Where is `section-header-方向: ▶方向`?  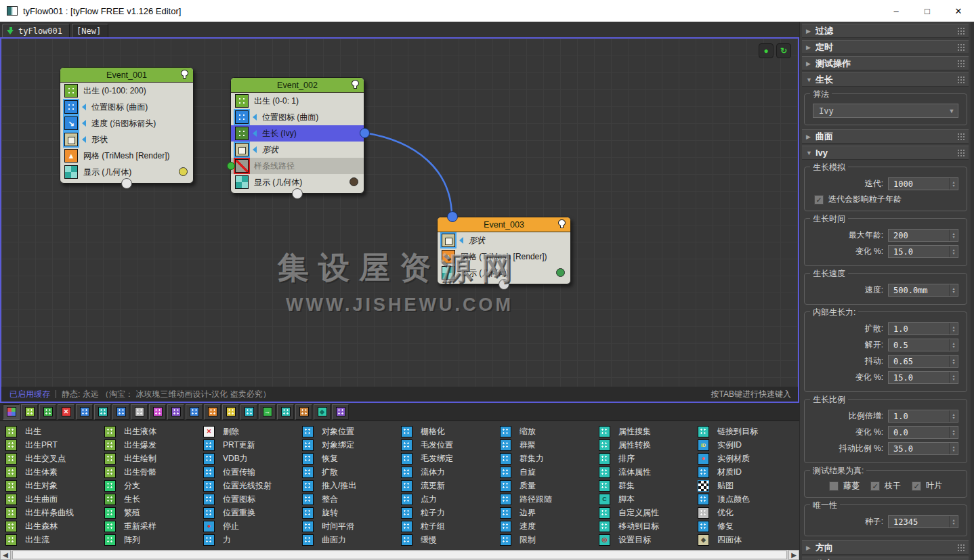
section-header-方向: ▶方向 is located at coordinates (885, 547).